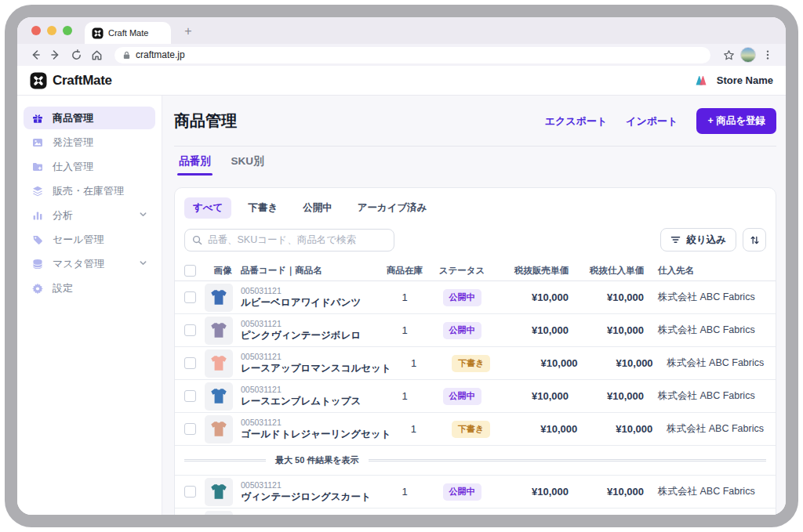  I want to click on col-stock: 商品在庫, so click(405, 271).